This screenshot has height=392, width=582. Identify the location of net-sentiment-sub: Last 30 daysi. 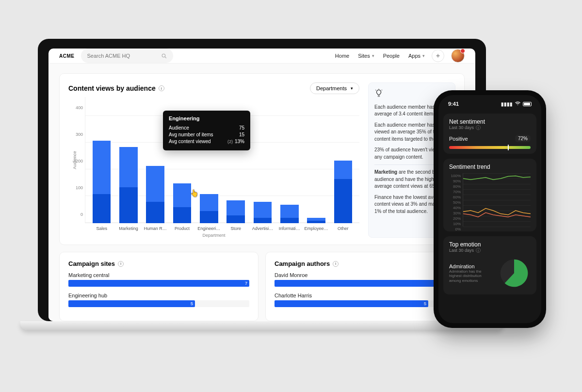
(490, 128).